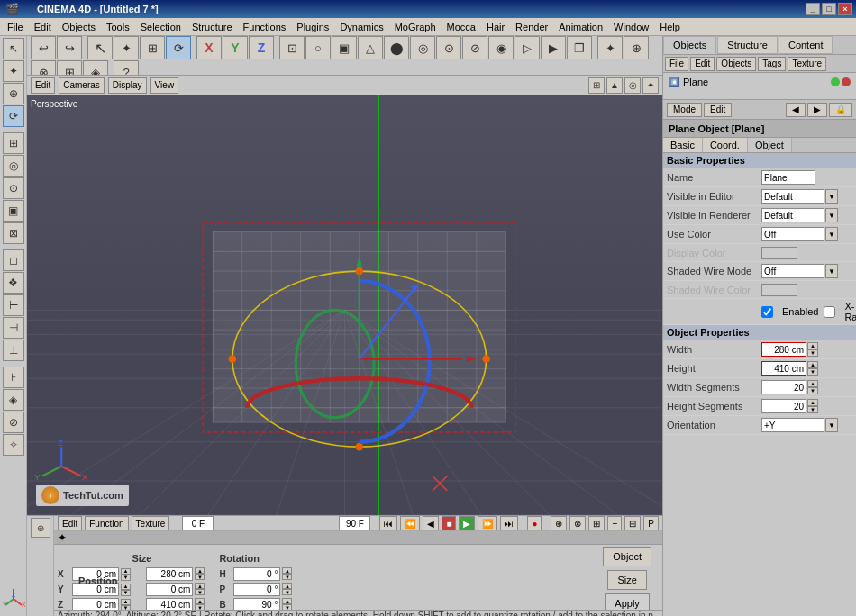 The image size is (856, 616). I want to click on tl-record: ●, so click(534, 523).